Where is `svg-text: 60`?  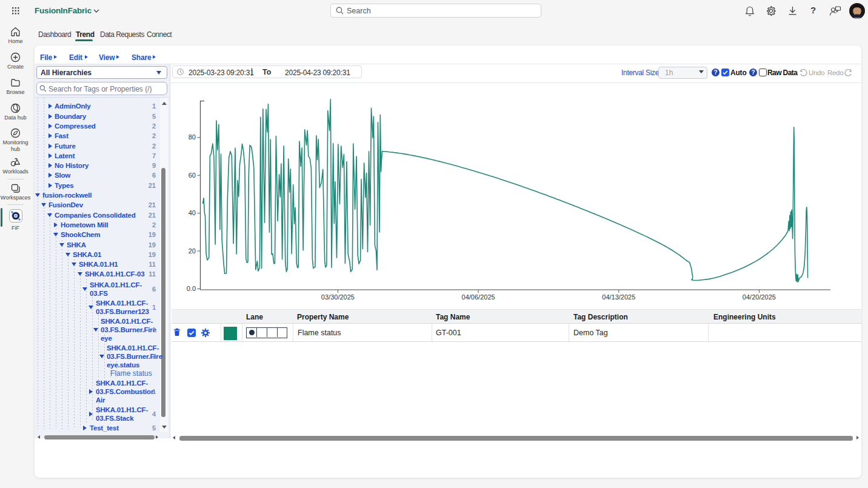
svg-text: 60 is located at coordinates (192, 175).